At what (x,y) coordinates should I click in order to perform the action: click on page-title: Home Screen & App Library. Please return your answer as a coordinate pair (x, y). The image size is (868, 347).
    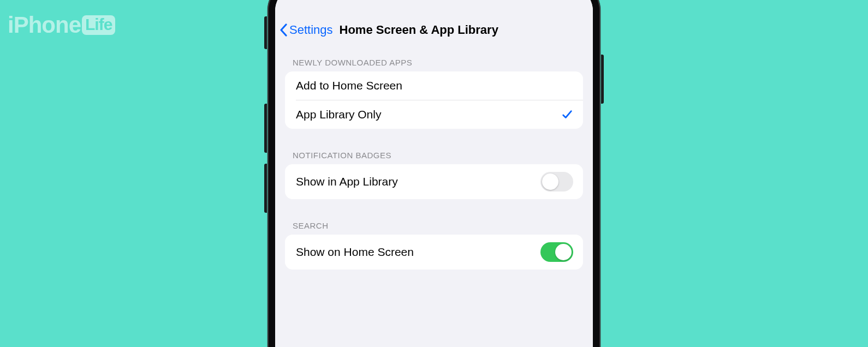
    Looking at the image, I should click on (419, 30).